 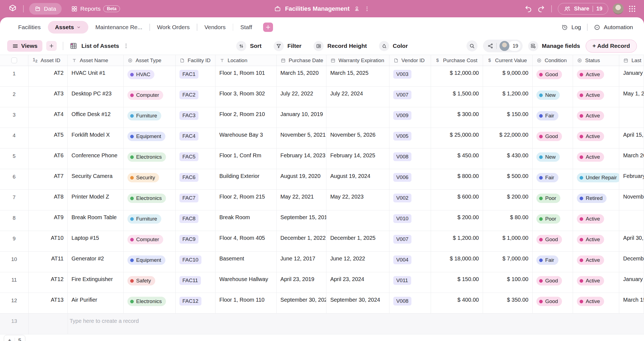 What do you see at coordinates (632, 117) in the screenshot?
I see `cell-last` at bounding box center [632, 117].